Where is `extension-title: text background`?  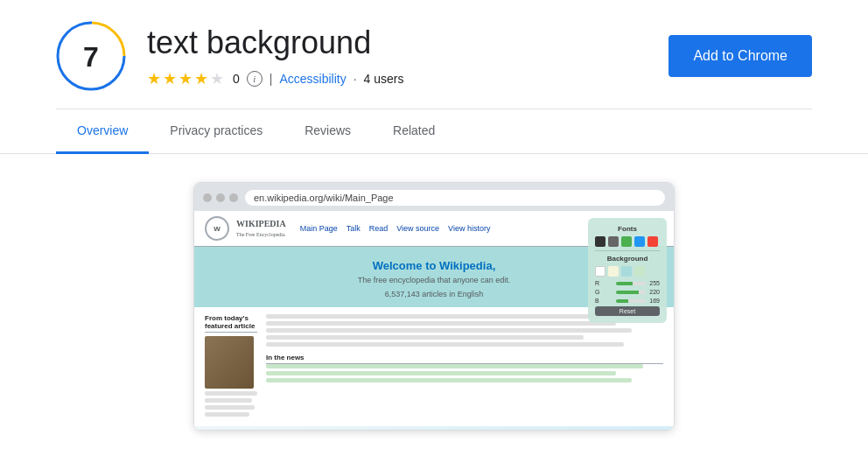 extension-title: text background is located at coordinates (397, 42).